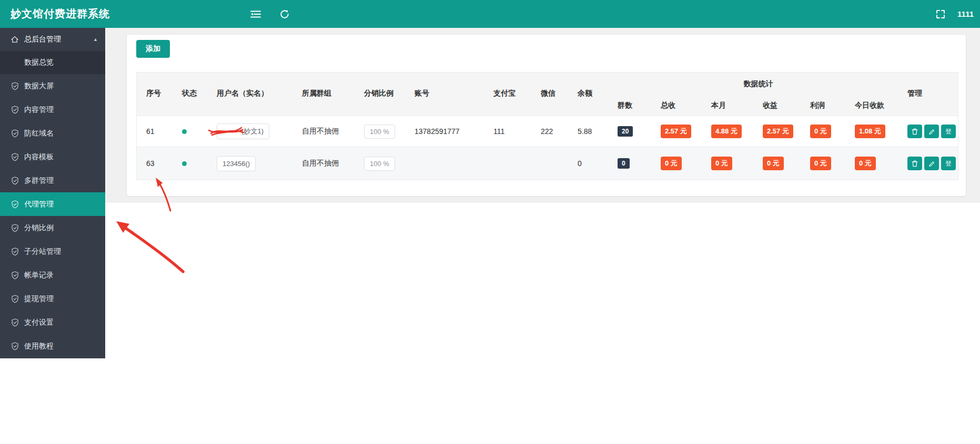  Describe the element at coordinates (60, 14) in the screenshot. I see `app-title: 妙文馆付费进群系统` at that location.